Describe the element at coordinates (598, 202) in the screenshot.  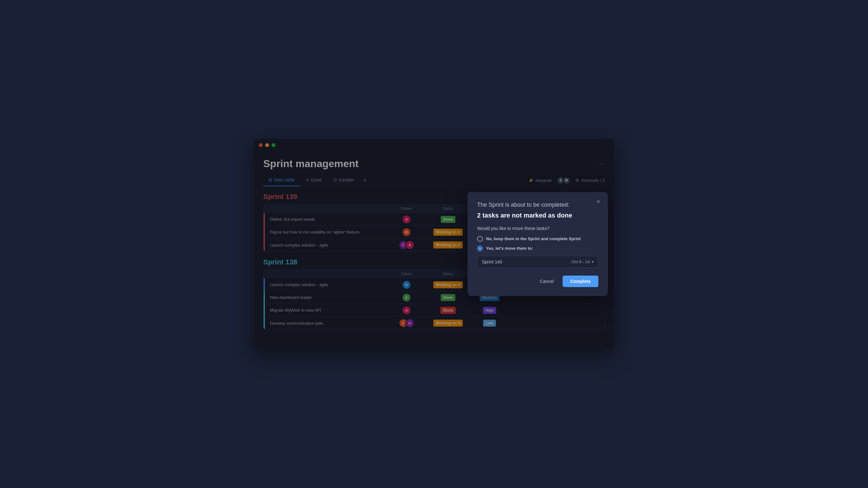
I see `close-icon: ×` at that location.